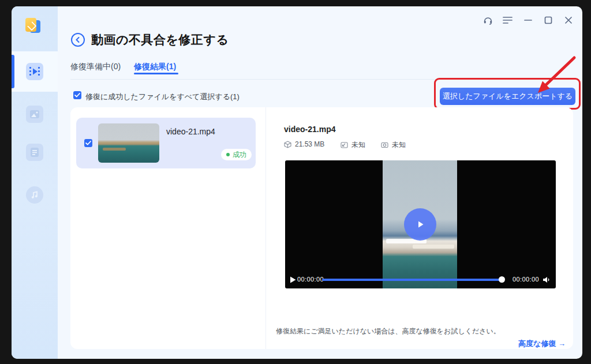  I want to click on success-dot-icon, so click(228, 155).